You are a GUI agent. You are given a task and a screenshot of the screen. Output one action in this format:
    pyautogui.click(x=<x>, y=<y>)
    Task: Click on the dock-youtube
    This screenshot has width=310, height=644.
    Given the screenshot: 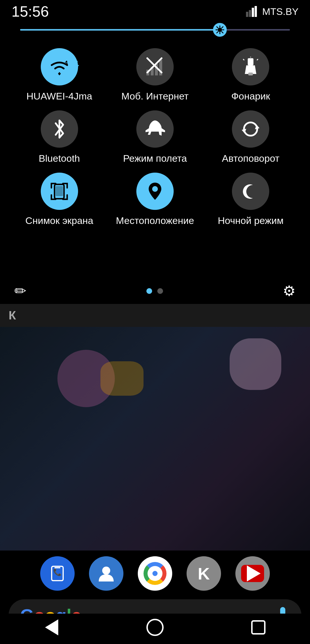 What is the action you would take?
    pyautogui.click(x=253, y=573)
    